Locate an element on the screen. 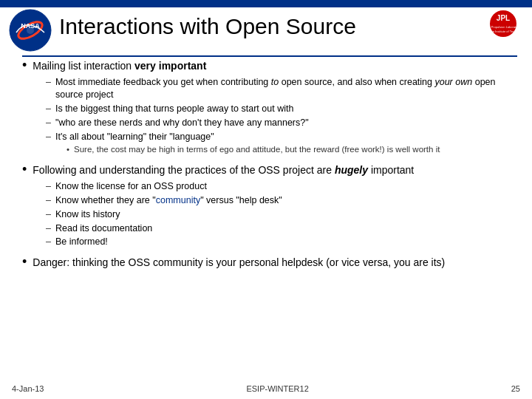  bullet-text-2: Following and understanding the practice… is located at coordinates (223, 170).